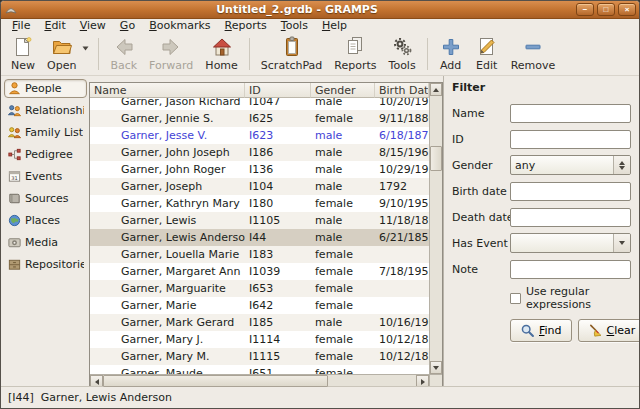 This screenshot has width=640, height=409. What do you see at coordinates (278, 356) in the screenshot?
I see `cell-id: I1115` at bounding box center [278, 356].